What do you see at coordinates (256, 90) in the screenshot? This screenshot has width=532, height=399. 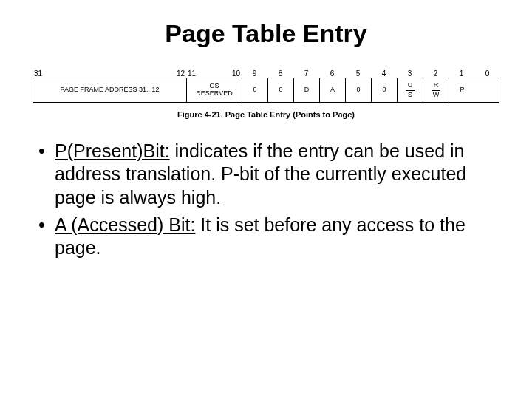 I see `field-bit9: 0` at bounding box center [256, 90].